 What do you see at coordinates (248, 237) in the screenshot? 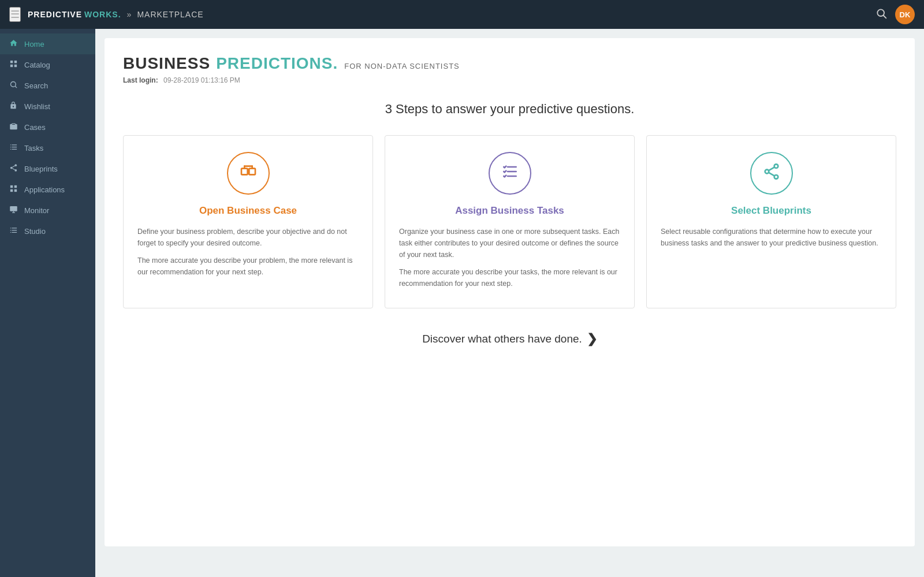
I see `card-para-1: Define your business problem, describe y…` at bounding box center [248, 237].